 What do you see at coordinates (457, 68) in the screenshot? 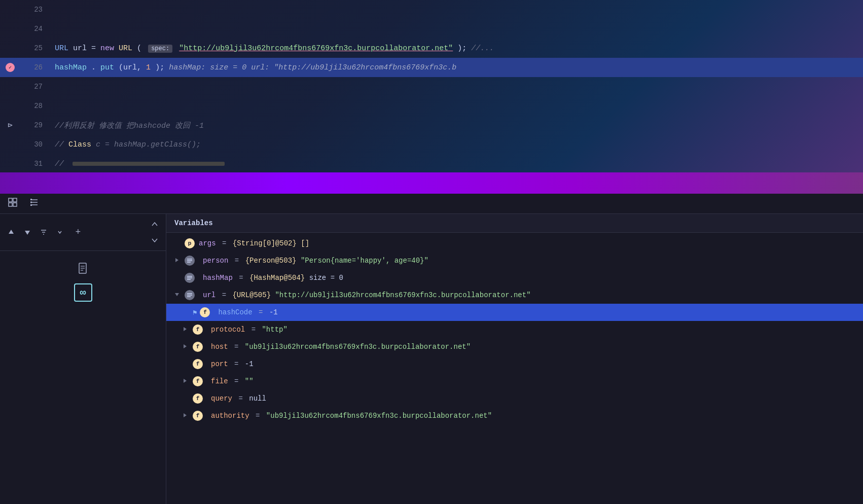
I see `line-content-26: hashMap . put (url, 1 ); hashMap: size =…` at bounding box center [457, 68].